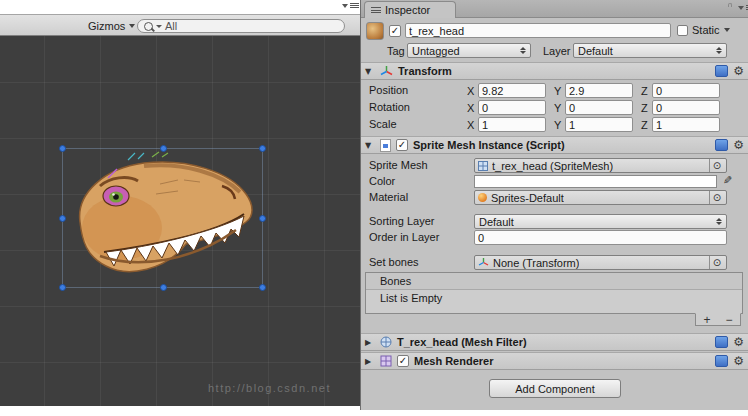  I want to click on material-object-field: Sprites-Default, so click(600, 198).